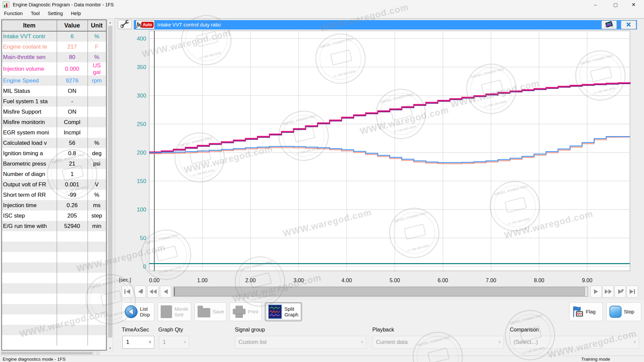 This screenshot has width=644, height=362. Describe the element at coordinates (596, 292) in the screenshot. I see `step-forward-button` at that location.